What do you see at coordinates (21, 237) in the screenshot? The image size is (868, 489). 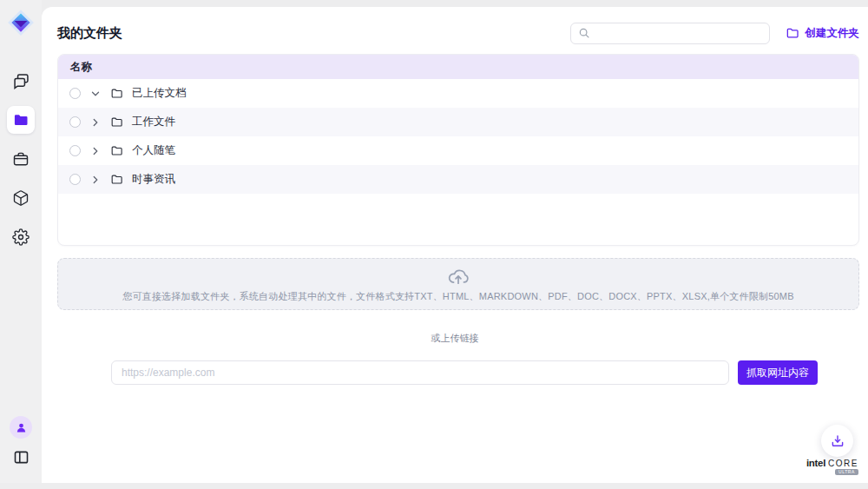 I see `gear-icon` at bounding box center [21, 237].